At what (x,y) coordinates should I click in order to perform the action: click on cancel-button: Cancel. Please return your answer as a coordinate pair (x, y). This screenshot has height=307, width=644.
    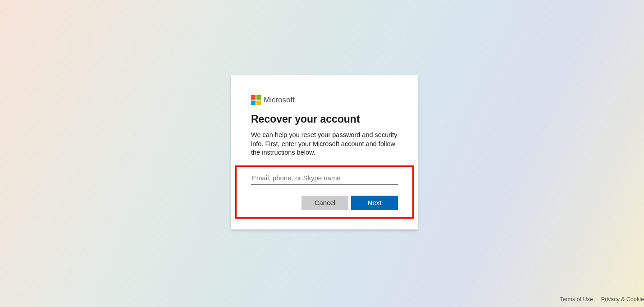
    Looking at the image, I should click on (325, 203).